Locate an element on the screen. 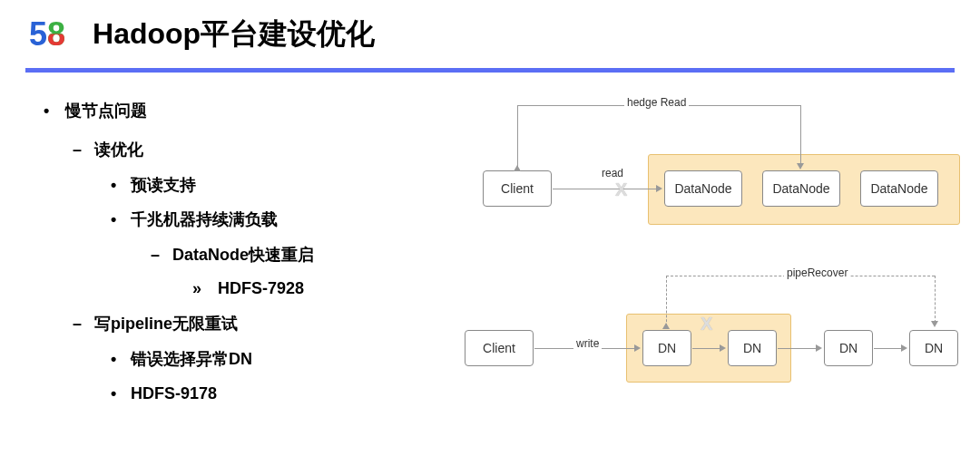 This screenshot has width=980, height=475. slide-title: Hadoop平台建设优化 is located at coordinates (234, 34).